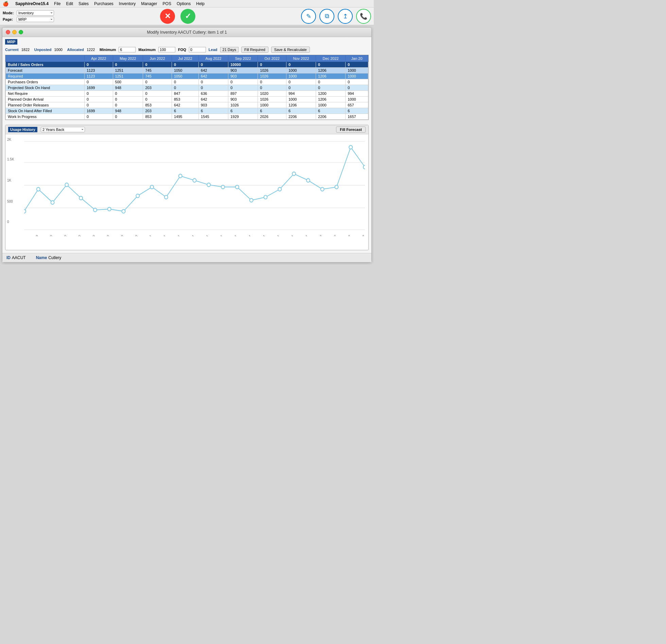 The width and height of the screenshot is (666, 644). Describe the element at coordinates (187, 87) in the screenshot. I see `mrp-table-wrapper: Apr 2022 May 2022 Jun 2022 Jul 2022 Aug …` at that location.